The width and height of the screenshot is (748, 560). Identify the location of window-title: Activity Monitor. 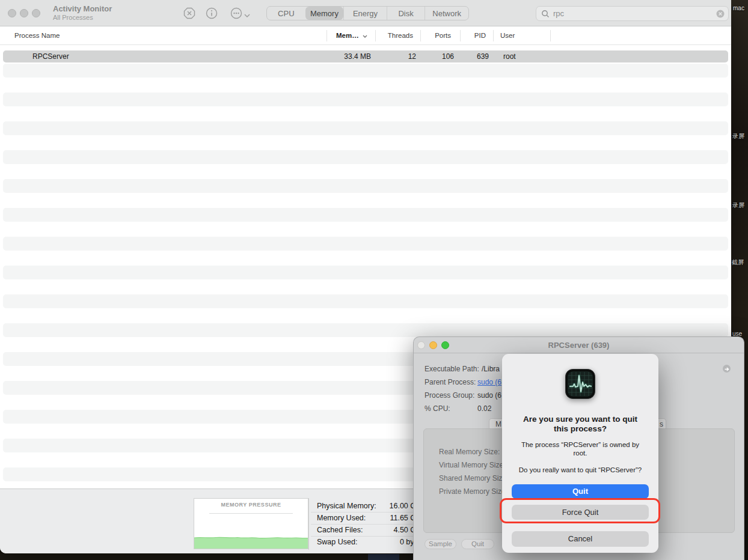
(82, 8).